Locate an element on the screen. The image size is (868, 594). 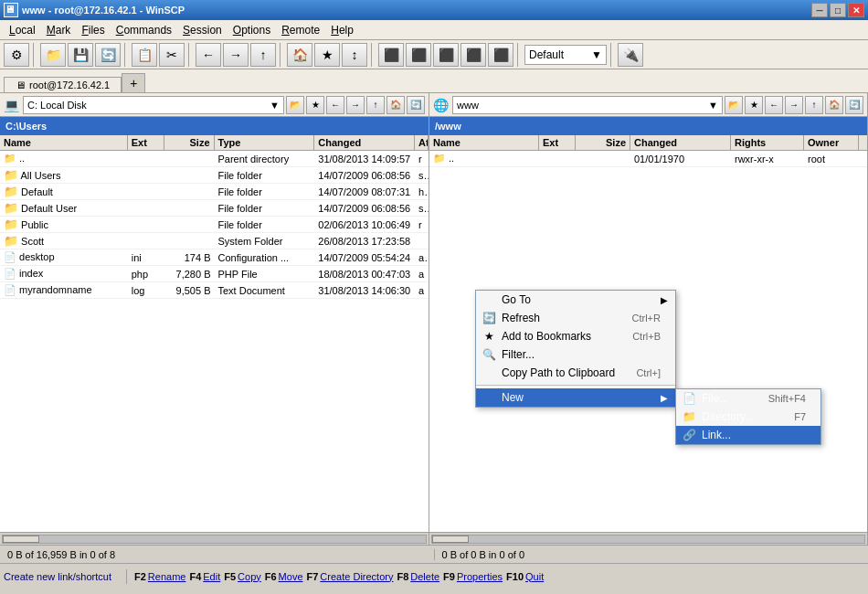
right-panel-open-btn: 📂 is located at coordinates (734, 105).